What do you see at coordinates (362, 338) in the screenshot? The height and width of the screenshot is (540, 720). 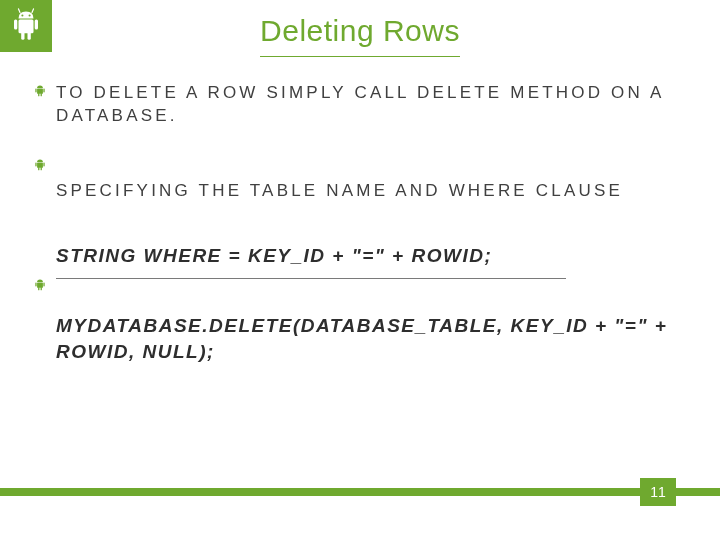 I see `list-item: MYDATABASE.DELETE(DATABASE_TABLE, KEY_ID…` at bounding box center [362, 338].